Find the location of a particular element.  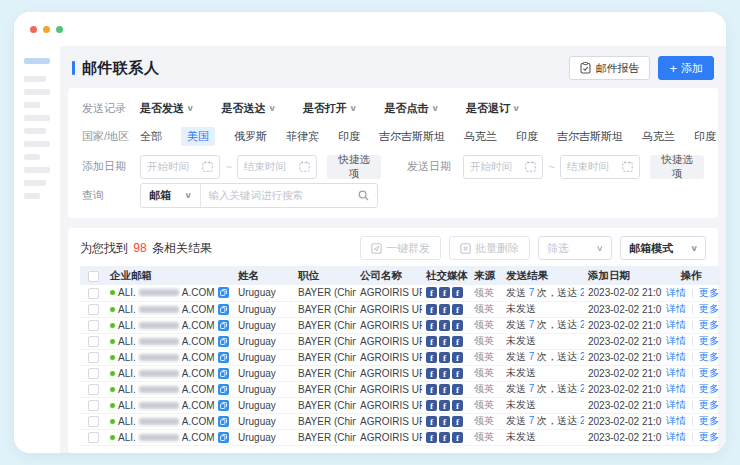

select-all-checkbox is located at coordinates (94, 276).